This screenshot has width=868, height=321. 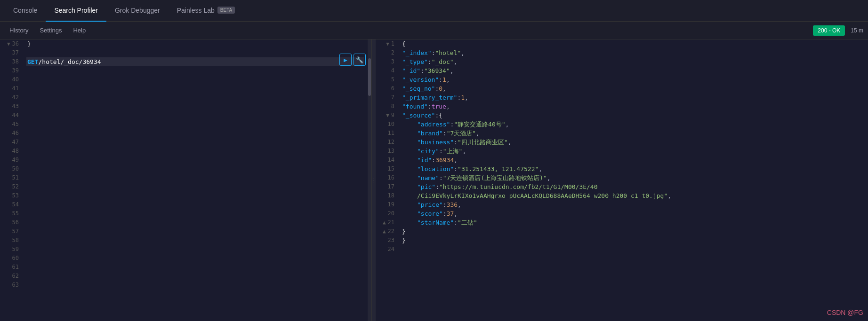 I want to click on output-line: "business" : "四川北路商业区",, so click(x=633, y=142).